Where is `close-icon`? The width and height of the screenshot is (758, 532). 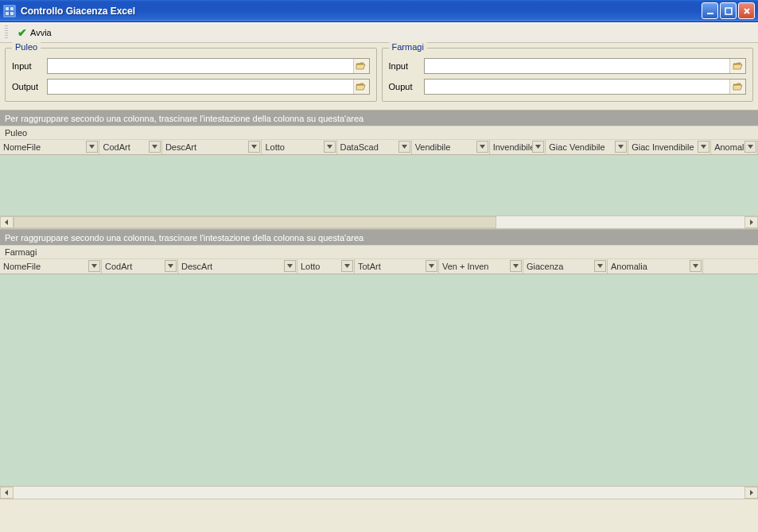 close-icon is located at coordinates (747, 11).